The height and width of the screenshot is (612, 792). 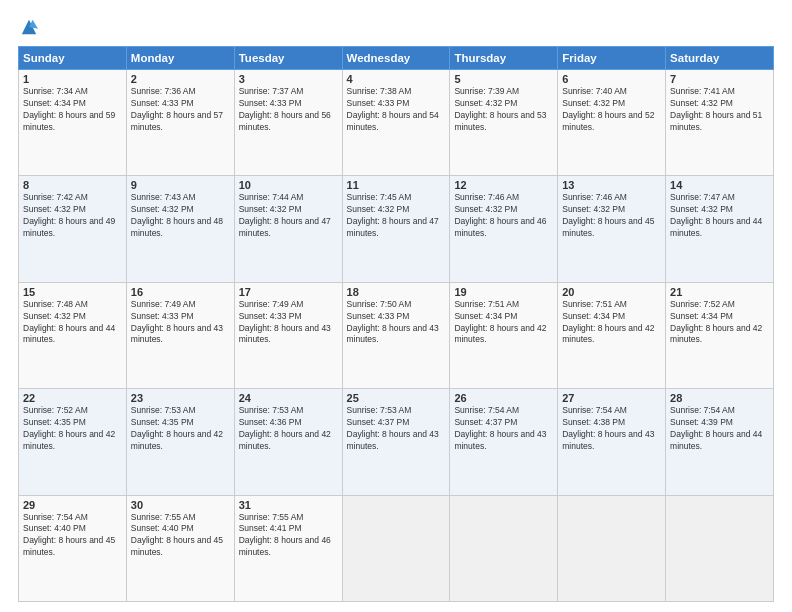 What do you see at coordinates (288, 548) in the screenshot?
I see `calendar-cell: 31Sunrise: 7:55 AMSunset: 4:41 PMDayligh…` at bounding box center [288, 548].